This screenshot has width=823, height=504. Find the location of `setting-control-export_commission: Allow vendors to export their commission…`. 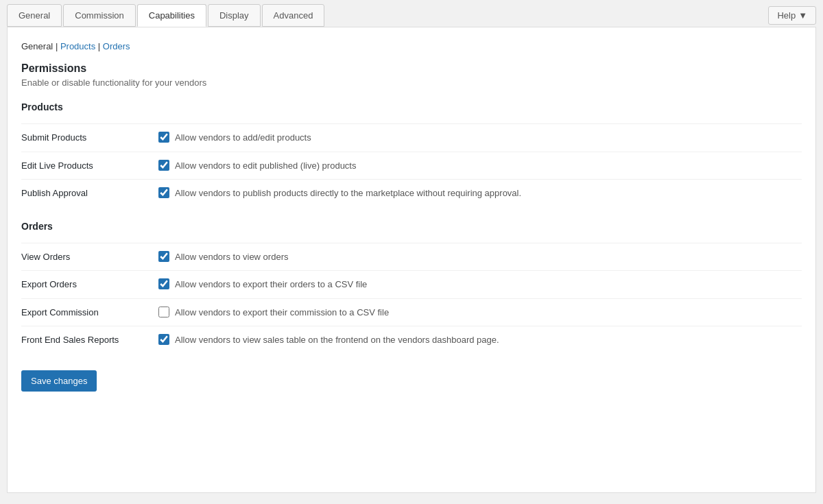

setting-control-export_commission: Allow vendors to export their commission… is located at coordinates (480, 313).